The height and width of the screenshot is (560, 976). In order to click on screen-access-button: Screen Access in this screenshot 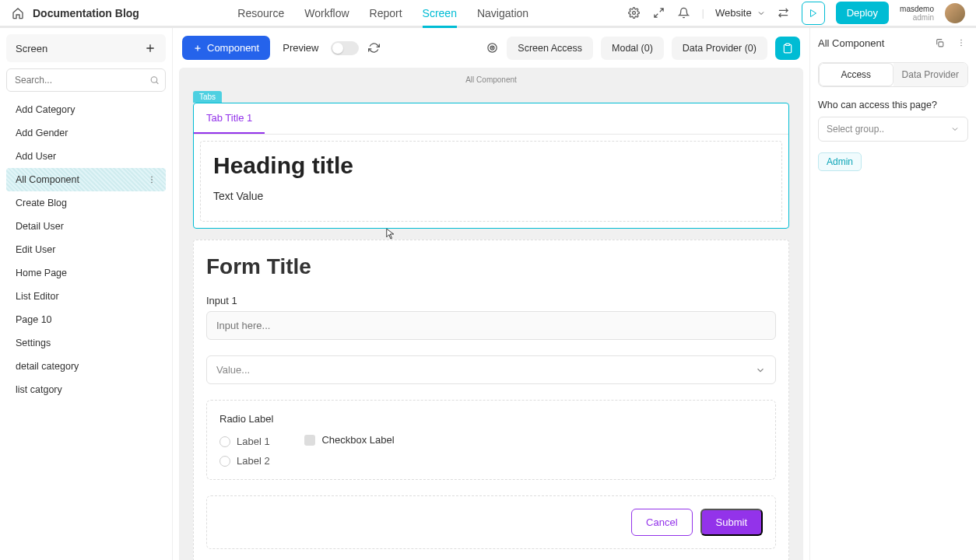, I will do `click(549, 48)`.